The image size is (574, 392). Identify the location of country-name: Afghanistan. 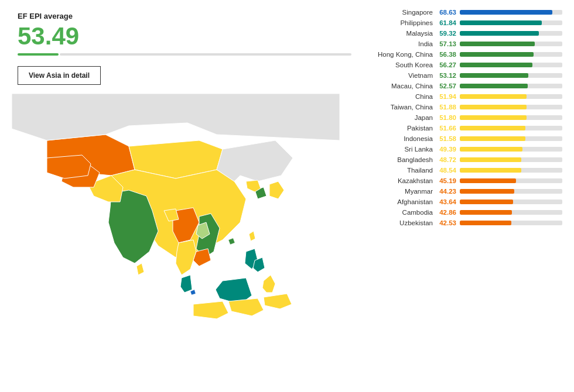
(403, 202).